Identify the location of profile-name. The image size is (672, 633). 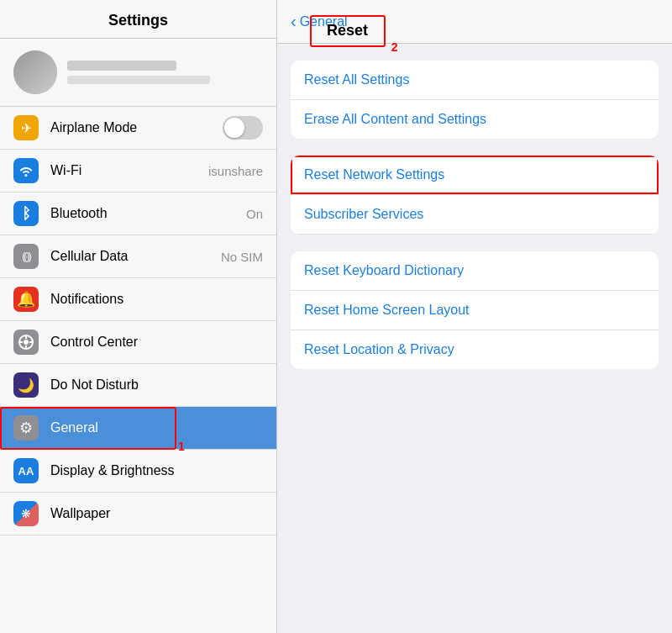
(122, 66).